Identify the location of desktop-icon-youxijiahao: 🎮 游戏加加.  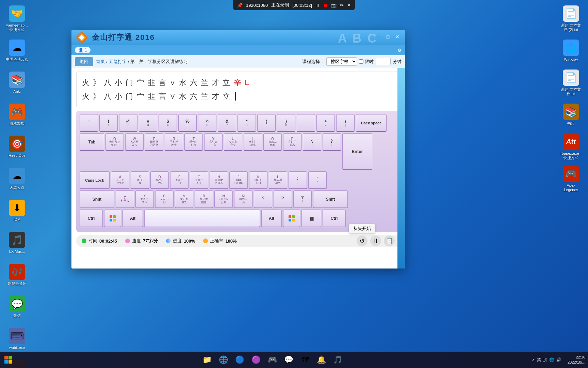
(17, 115).